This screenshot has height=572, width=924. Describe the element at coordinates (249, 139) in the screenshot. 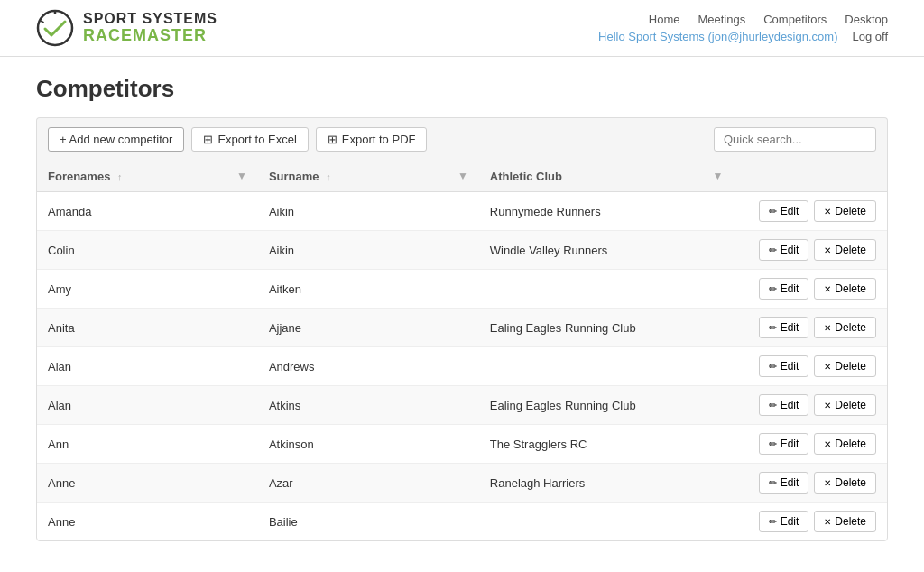

I see `export-excel-button: ⊞ Export to Excel` at that location.